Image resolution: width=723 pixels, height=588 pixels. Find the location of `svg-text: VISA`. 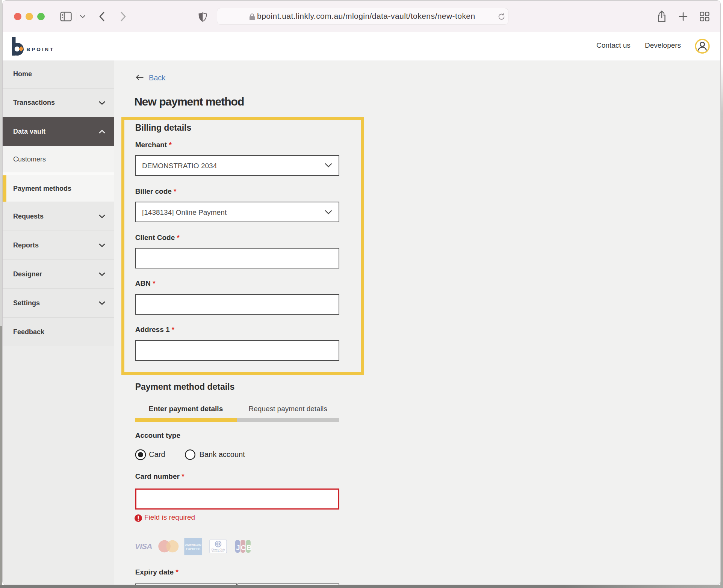

svg-text: VISA is located at coordinates (144, 546).